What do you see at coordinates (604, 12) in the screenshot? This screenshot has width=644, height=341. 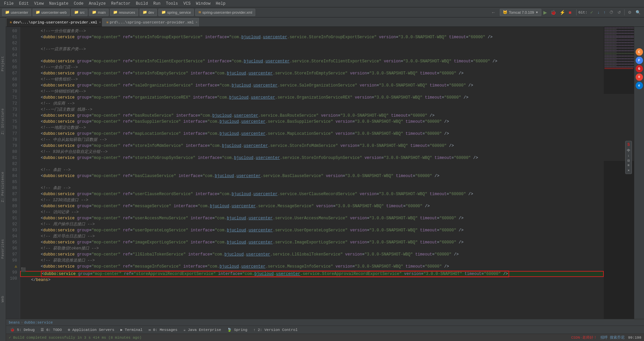 I see `git-push-btn: ↑` at bounding box center [604, 12].